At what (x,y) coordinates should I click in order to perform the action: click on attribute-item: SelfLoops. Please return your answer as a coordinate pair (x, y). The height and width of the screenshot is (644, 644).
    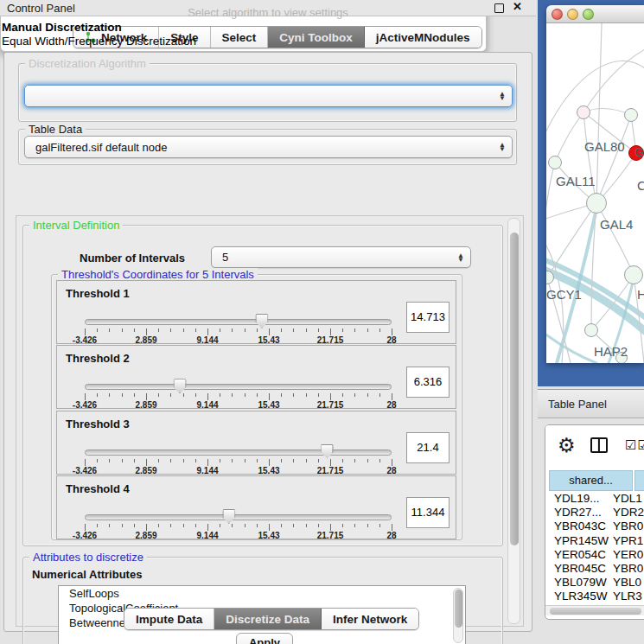
    Looking at the image, I should click on (262, 593).